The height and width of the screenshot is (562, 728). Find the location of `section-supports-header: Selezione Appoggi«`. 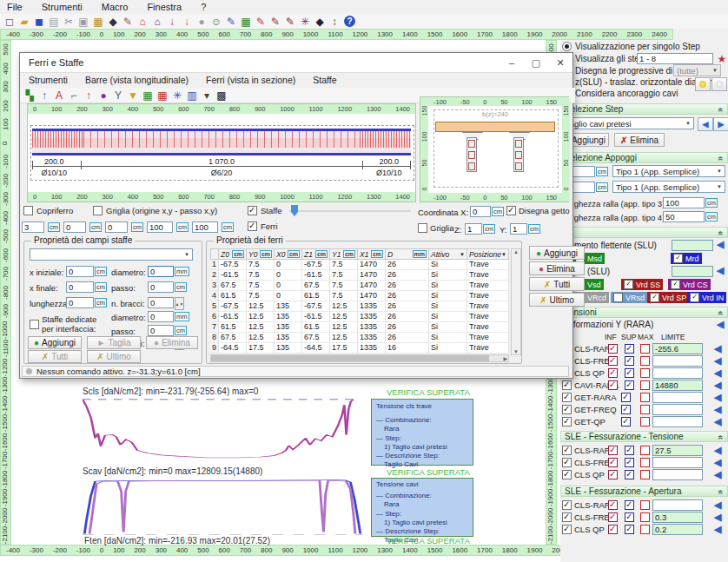

section-supports-header: Selezione Appoggi« is located at coordinates (645, 158).